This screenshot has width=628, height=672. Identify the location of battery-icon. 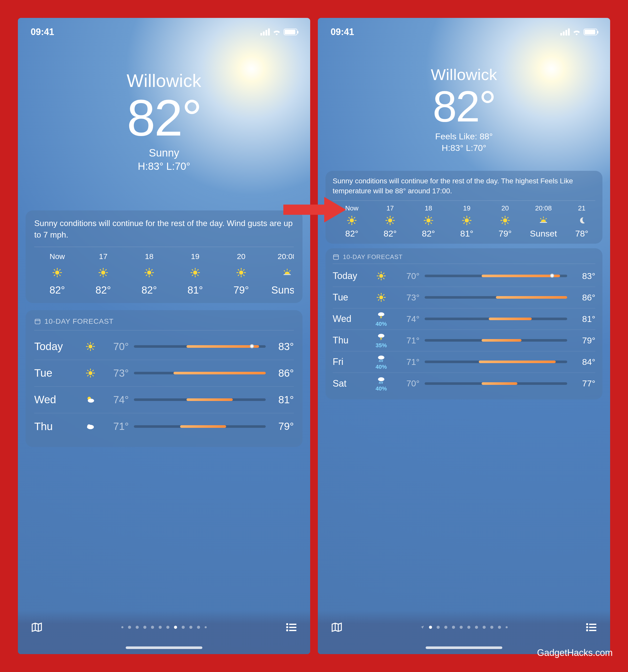
(291, 32).